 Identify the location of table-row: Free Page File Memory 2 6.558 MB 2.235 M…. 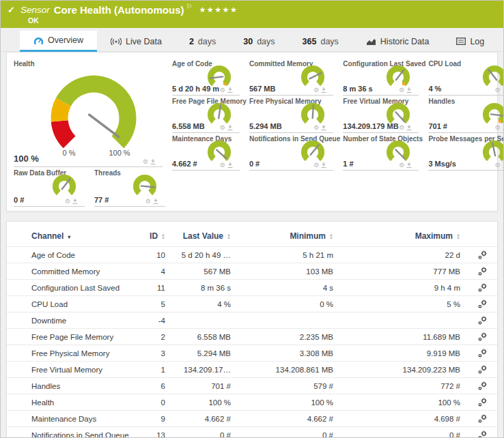
(252, 336).